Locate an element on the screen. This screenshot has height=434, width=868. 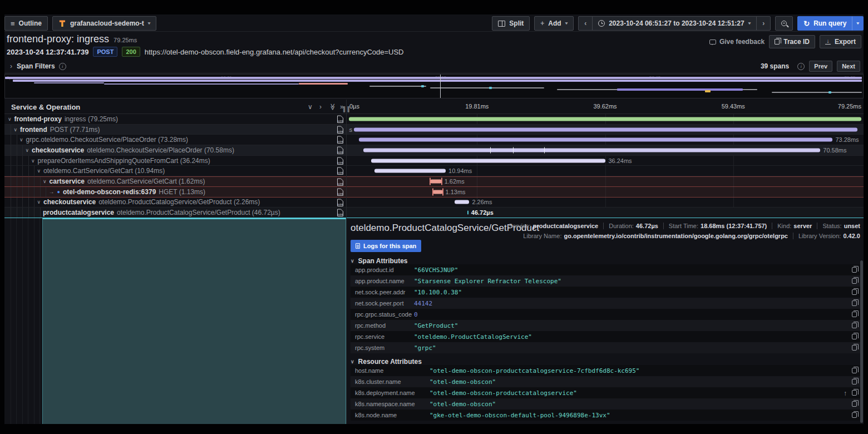
scroll-to-top-icon: ↑ is located at coordinates (845, 393).